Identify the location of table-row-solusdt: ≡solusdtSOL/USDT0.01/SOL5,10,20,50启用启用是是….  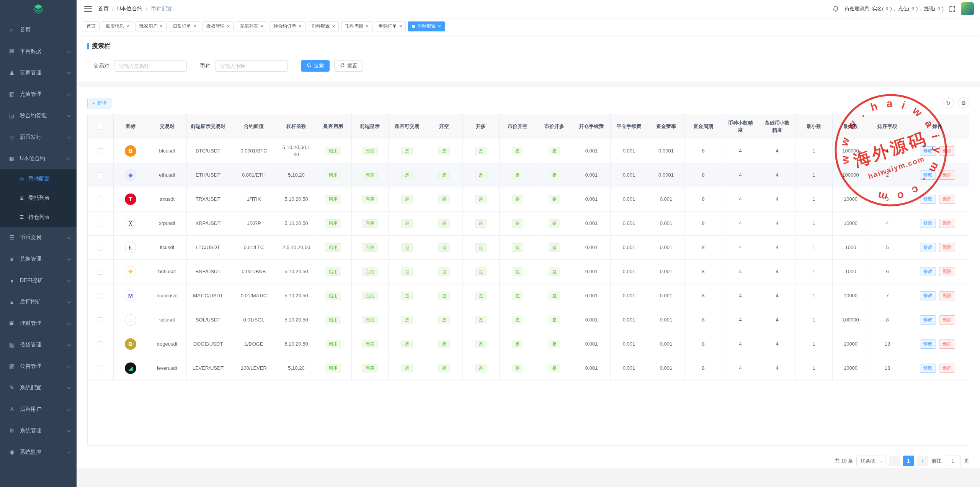
(528, 320).